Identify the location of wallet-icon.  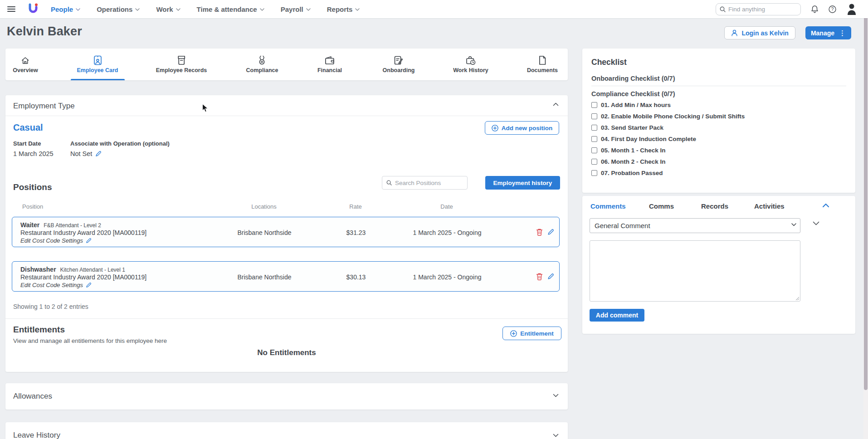
(330, 60).